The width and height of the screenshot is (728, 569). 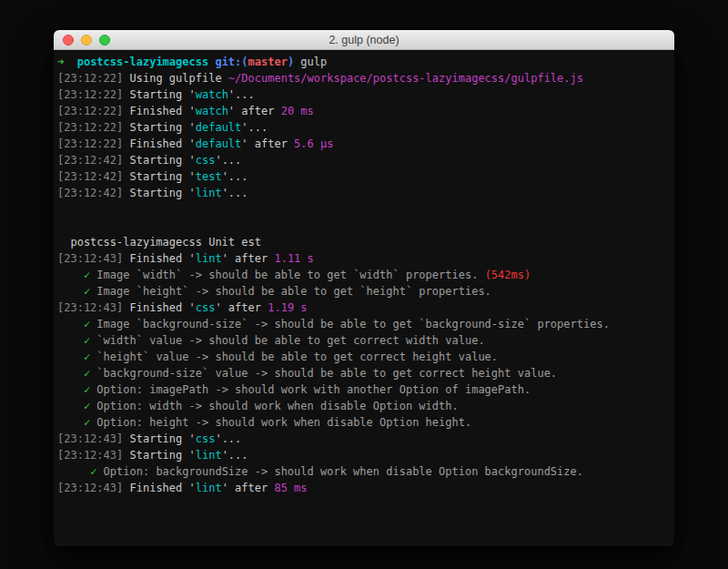 What do you see at coordinates (364, 127) in the screenshot?
I see `terminal-line: [23:12:22] Starting 'default'...` at bounding box center [364, 127].